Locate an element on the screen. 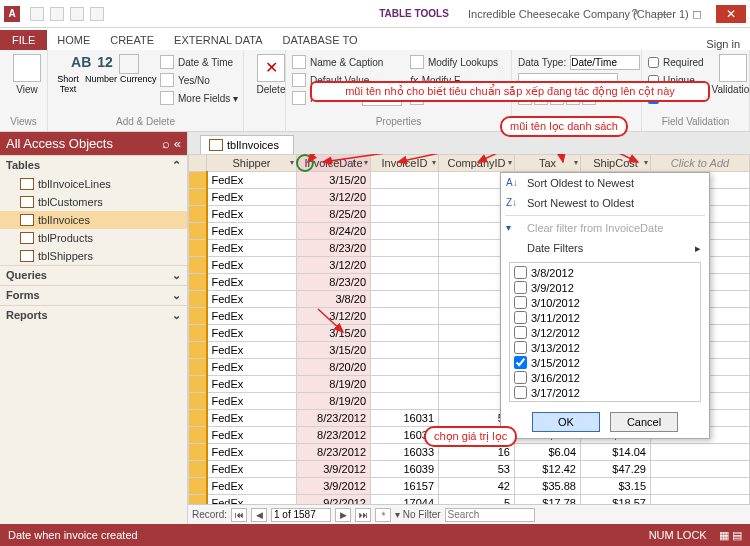  nav-title: All Access Objects ⌕ « is located at coordinates (94, 144).